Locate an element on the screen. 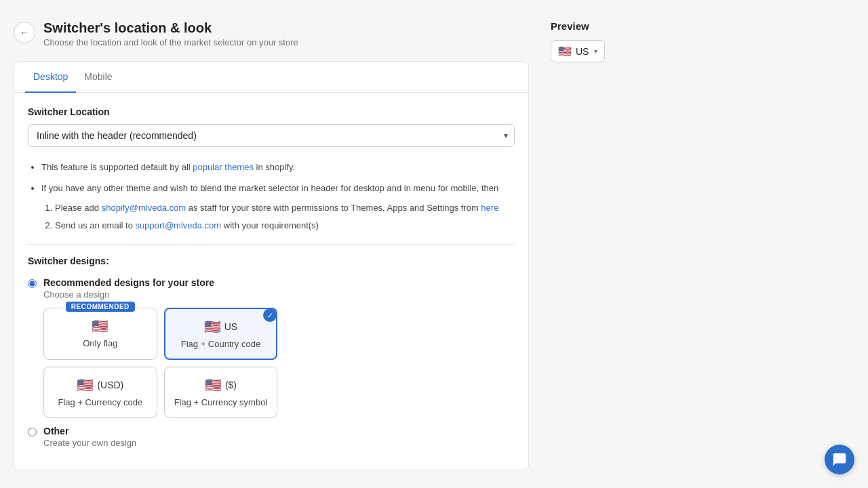 This screenshot has height=488, width=868. flag-icon-only: 🇺🇸 is located at coordinates (100, 326).